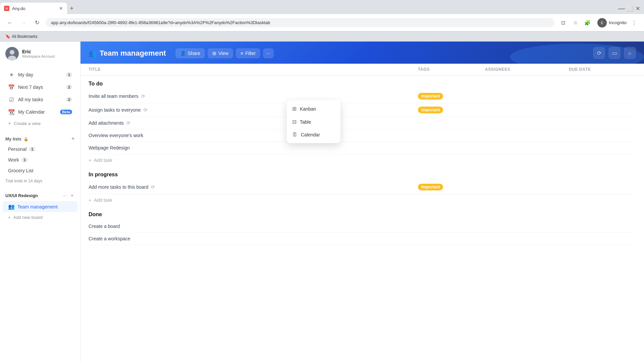  I want to click on kanban-icon: ⊞, so click(294, 109).